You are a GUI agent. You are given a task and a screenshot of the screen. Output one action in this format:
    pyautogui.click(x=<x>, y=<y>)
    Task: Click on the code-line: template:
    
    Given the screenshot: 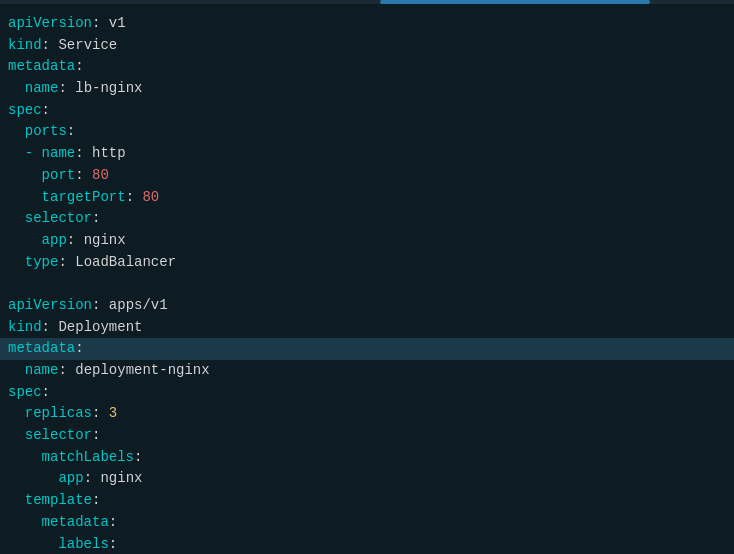 What is the action you would take?
    pyautogui.click(x=367, y=501)
    